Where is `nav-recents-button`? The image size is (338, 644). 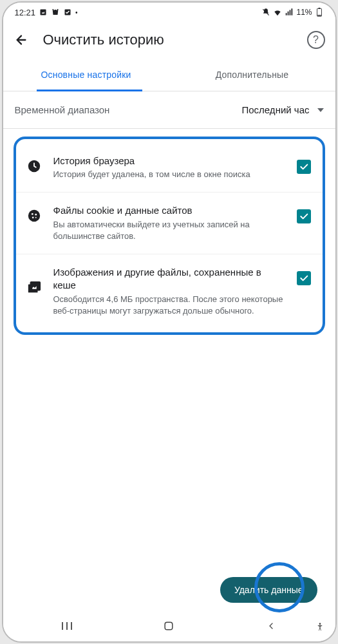
nav-recents-button is located at coordinates (67, 626).